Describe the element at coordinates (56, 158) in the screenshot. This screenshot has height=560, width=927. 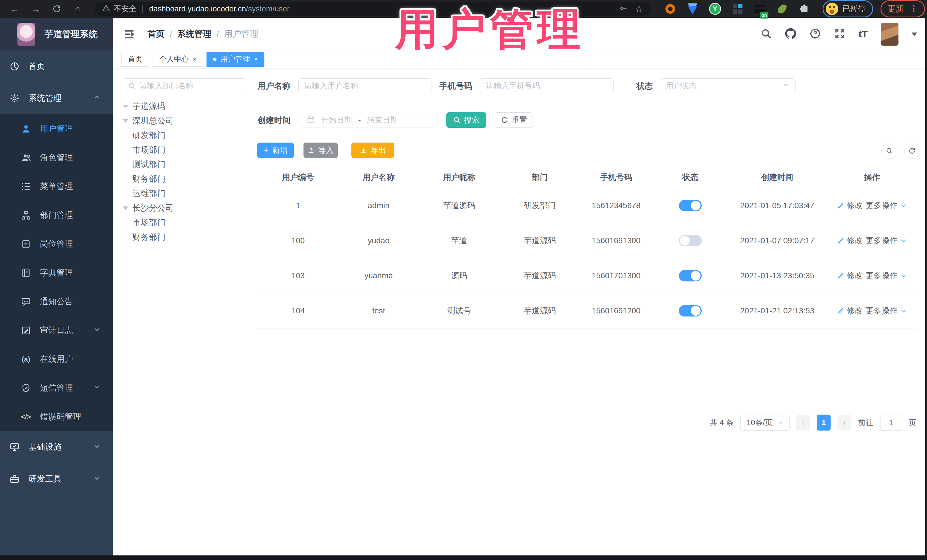
I see `sidebar-item-roles: 角色管理` at that location.